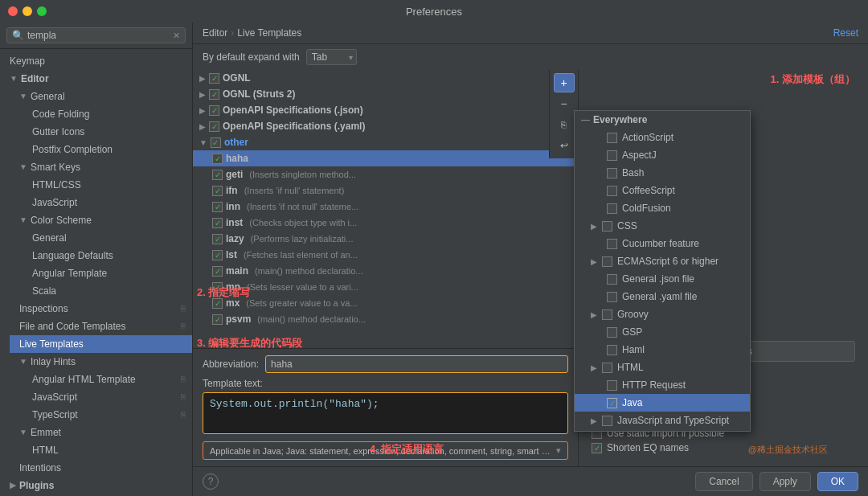  What do you see at coordinates (214, 127) in the screenshot?
I see `group-checkbox-openapi-yaml` at bounding box center [214, 127].